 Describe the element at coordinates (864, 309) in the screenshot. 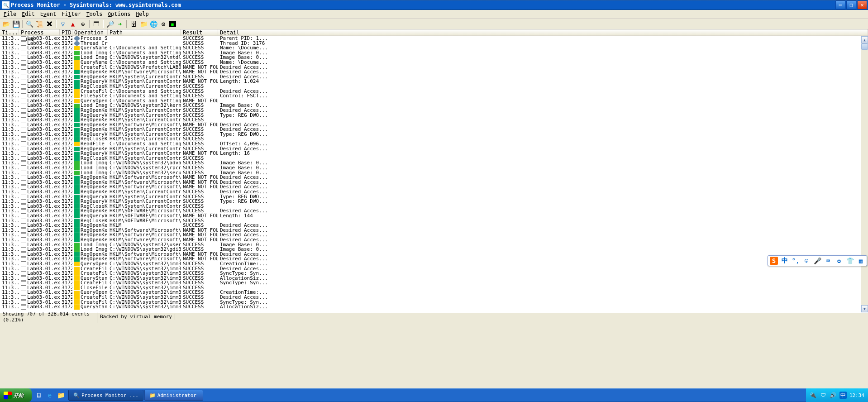

I see `scroll-down-button: ▼` at that location.